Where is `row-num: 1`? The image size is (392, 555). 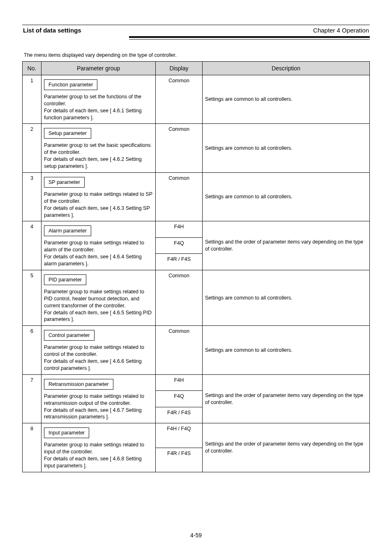 row-num: 1 is located at coordinates (32, 100).